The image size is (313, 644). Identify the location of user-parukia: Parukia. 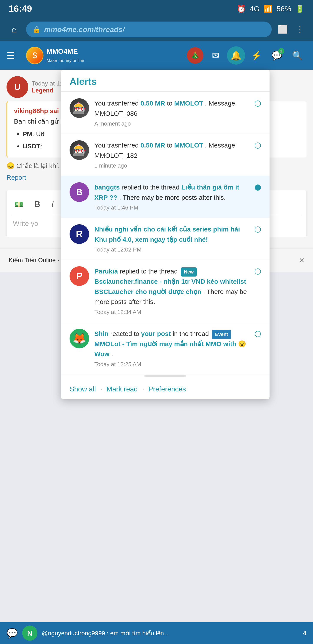
(106, 271).